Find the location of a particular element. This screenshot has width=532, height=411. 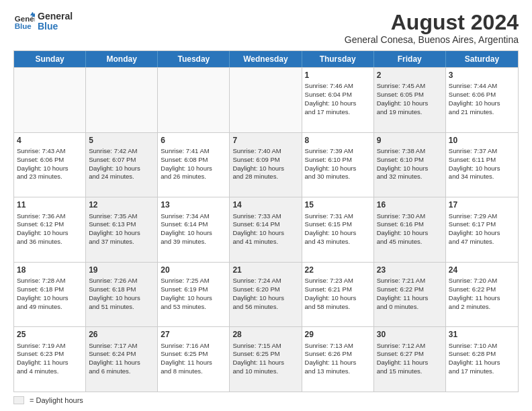

cell-info-line: and 39 minutes. is located at coordinates (193, 242).